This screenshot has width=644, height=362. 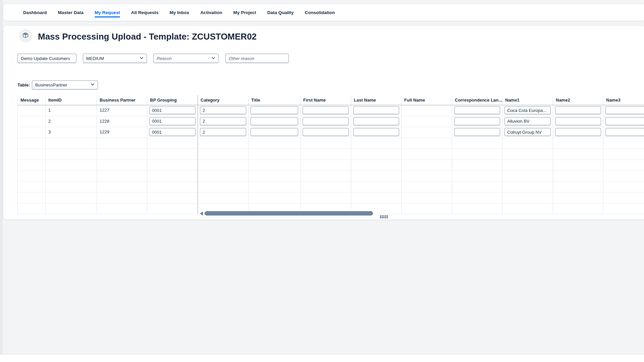 I want to click on column-header-item-id: ItemID, so click(x=71, y=100).